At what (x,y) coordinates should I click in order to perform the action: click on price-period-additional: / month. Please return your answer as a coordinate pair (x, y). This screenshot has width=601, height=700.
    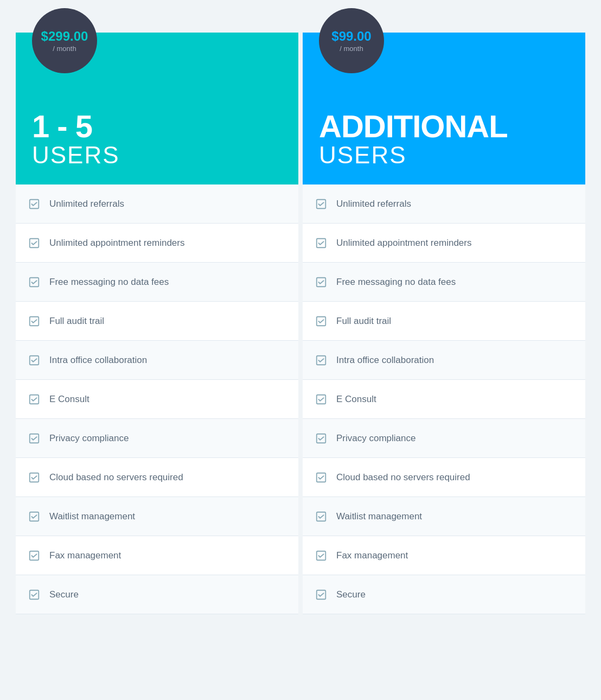
    Looking at the image, I should click on (351, 49).